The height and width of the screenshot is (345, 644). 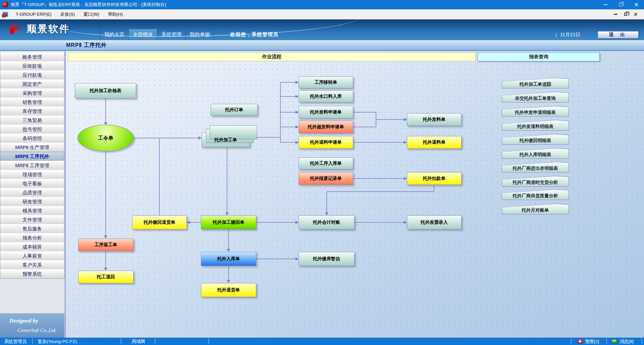 What do you see at coordinates (535, 181) in the screenshot?
I see `report-button-7: 托外厂商准时交货分析` at bounding box center [535, 181].